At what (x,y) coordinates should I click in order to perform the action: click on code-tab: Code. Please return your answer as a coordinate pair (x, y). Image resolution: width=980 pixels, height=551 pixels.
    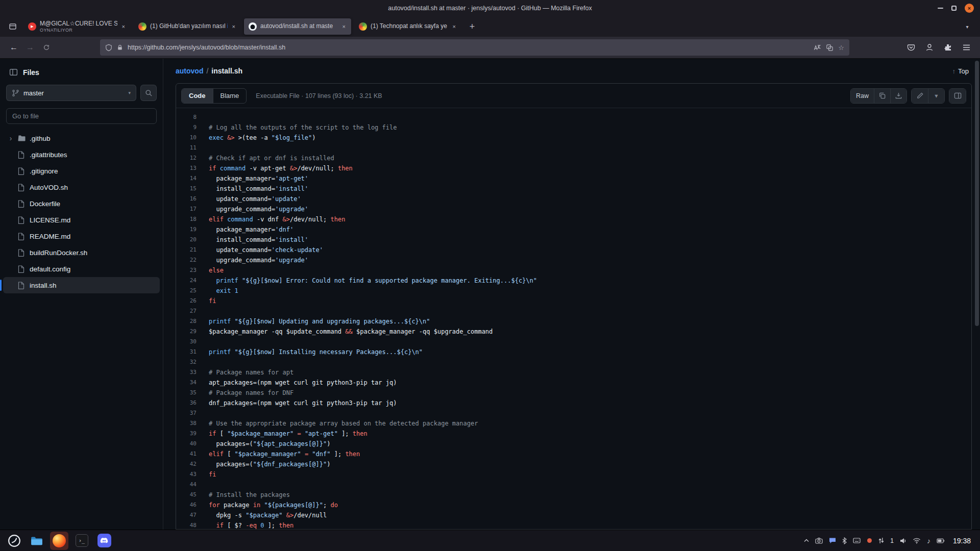
    Looking at the image, I should click on (197, 96).